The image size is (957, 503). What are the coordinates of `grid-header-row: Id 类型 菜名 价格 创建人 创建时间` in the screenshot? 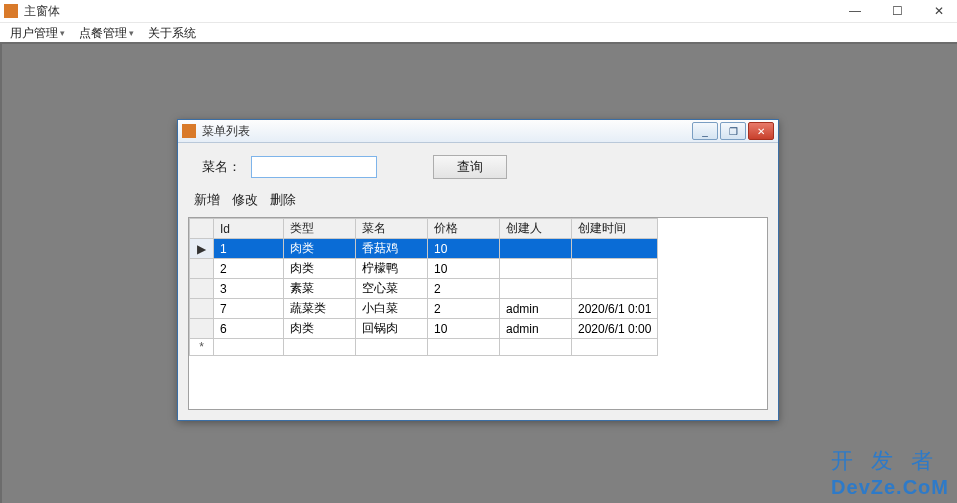 It's located at (424, 229).